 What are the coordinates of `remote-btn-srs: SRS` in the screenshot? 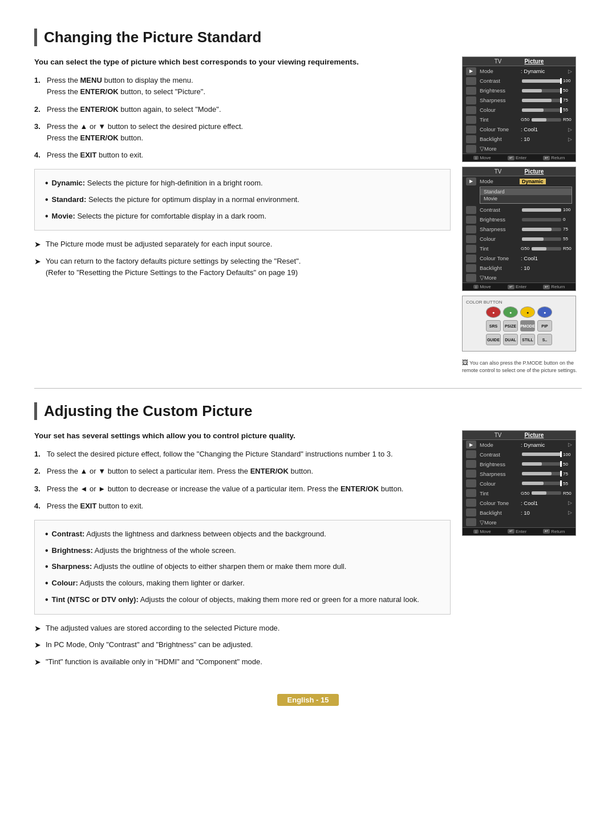 It's located at (493, 326).